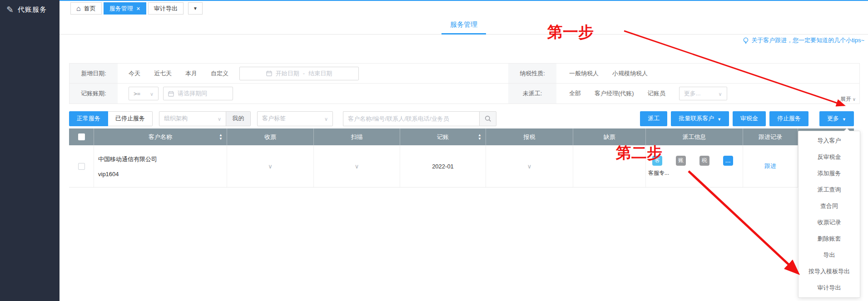 The width and height of the screenshot is (868, 301). Describe the element at coordinates (829, 190) in the screenshot. I see `menu-item-dispatch-query: 派工查询` at that location.